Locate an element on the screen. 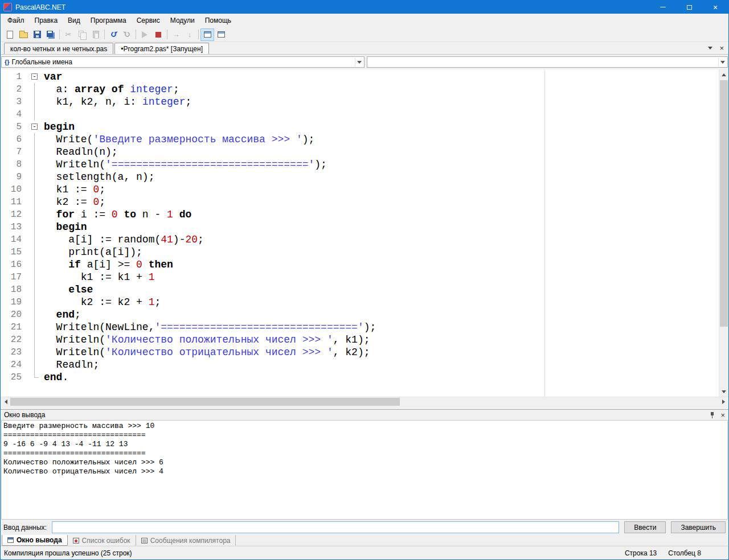  horizontal-scroll-thumb is located at coordinates (205, 402).